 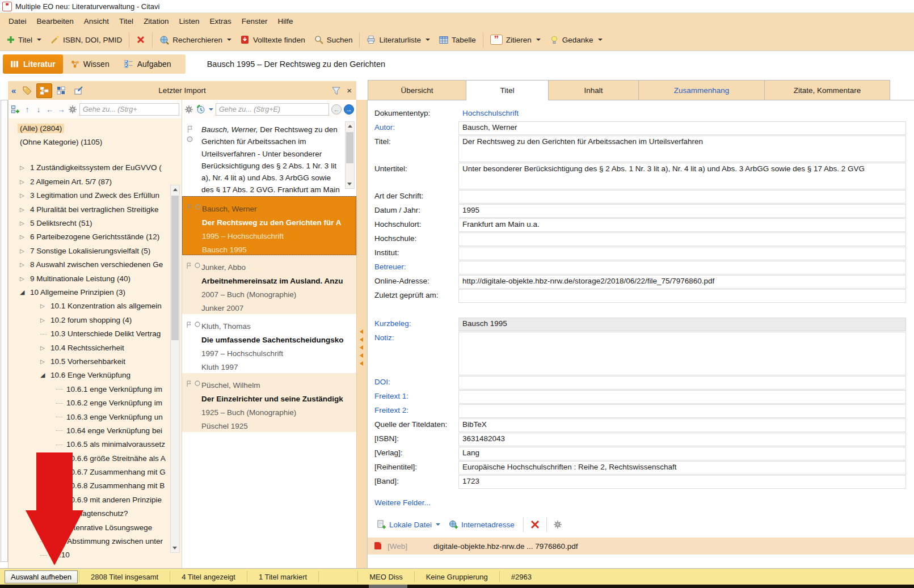 I want to click on field-value: Bausch, Werner, so click(x=682, y=128).